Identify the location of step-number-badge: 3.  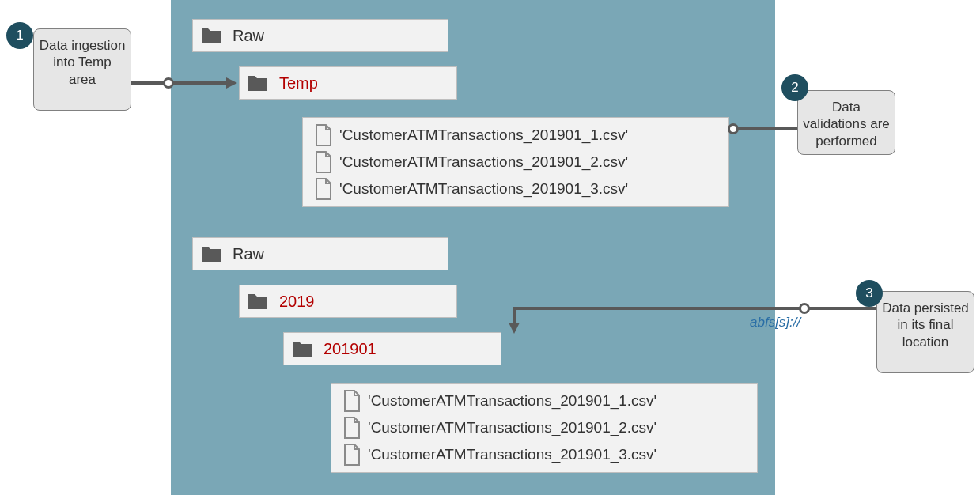
(869, 293).